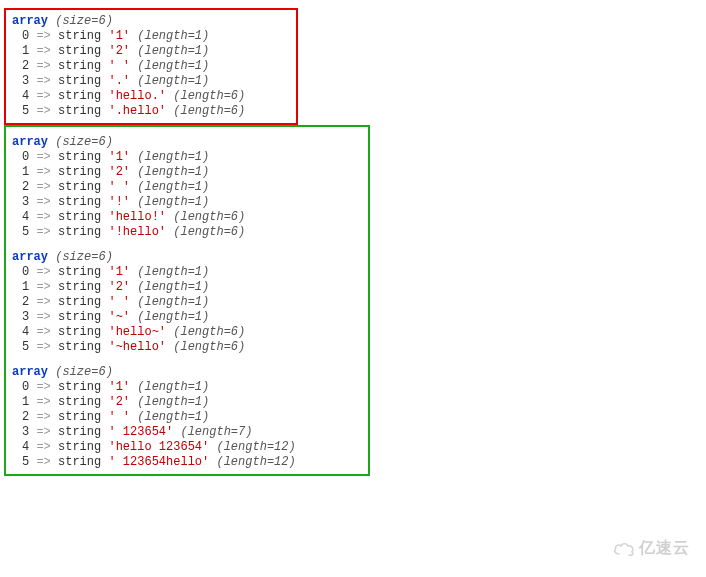  What do you see at coordinates (137, 232) in the screenshot?
I see `row-value: '!hello'` at bounding box center [137, 232].